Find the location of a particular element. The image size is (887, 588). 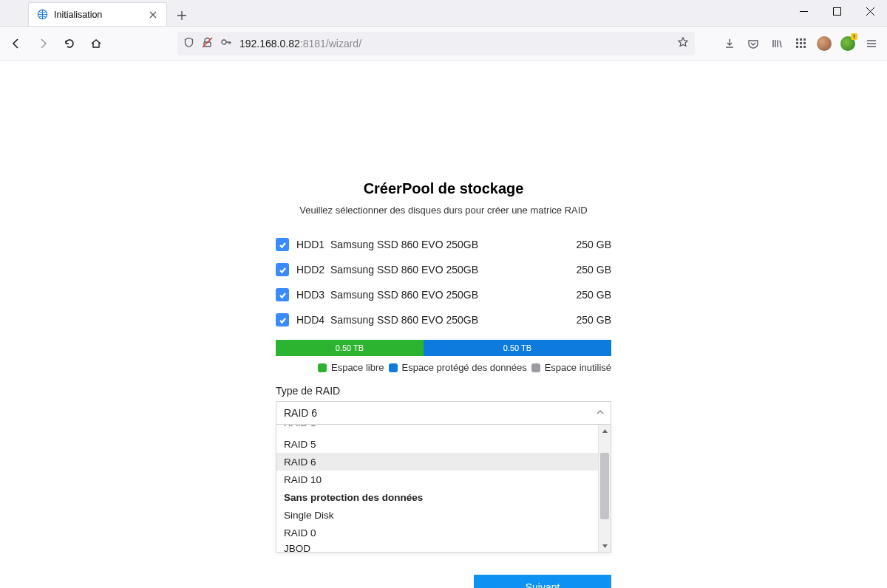

raid-option: RAID 5 is located at coordinates (444, 444).